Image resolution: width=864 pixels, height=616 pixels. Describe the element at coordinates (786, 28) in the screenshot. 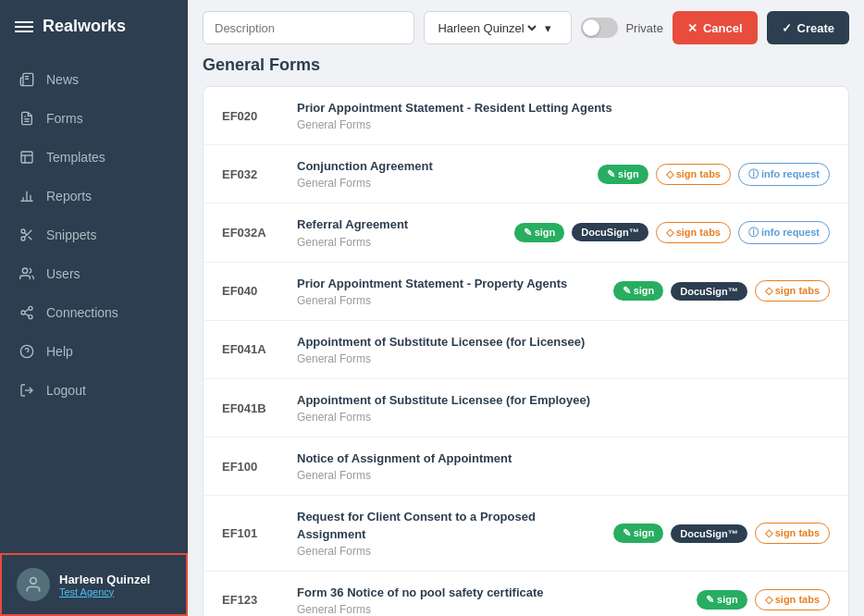

I see `check-icon: ✓` at that location.